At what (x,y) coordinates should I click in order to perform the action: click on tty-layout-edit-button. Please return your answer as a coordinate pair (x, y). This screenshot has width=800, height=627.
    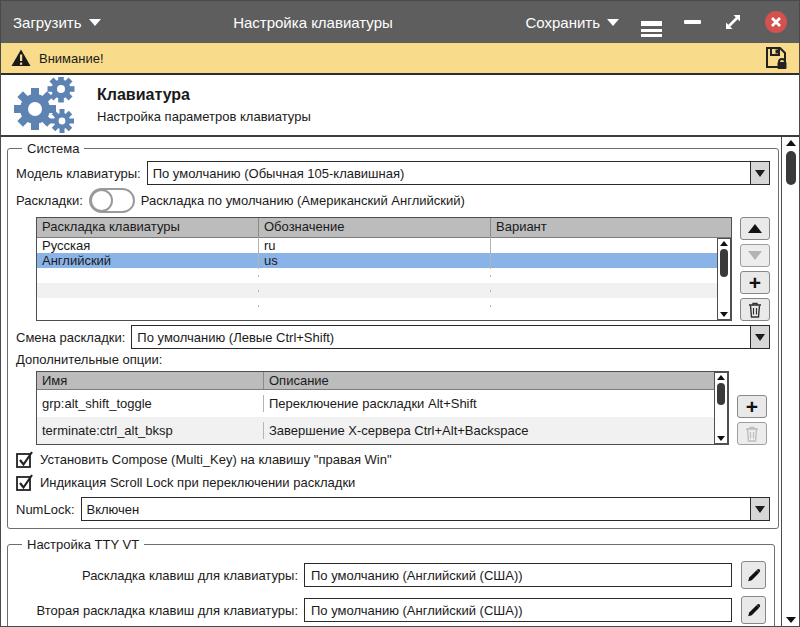
    Looking at the image, I should click on (754, 575).